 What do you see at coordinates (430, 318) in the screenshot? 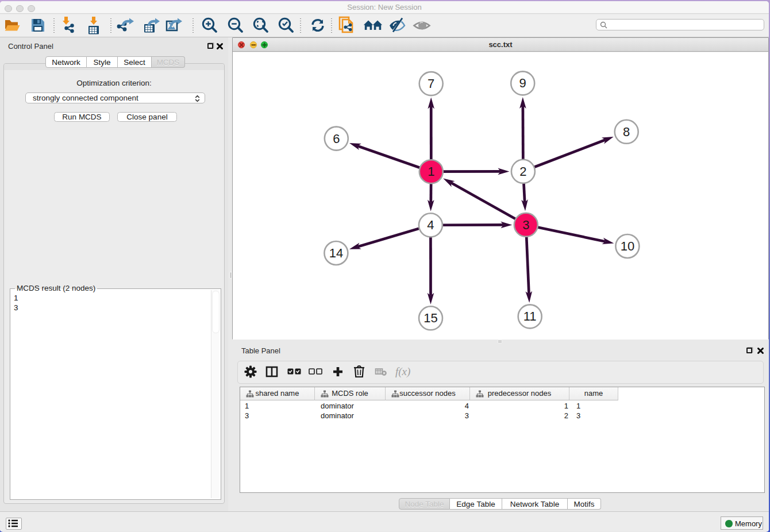
I see `svg-text: 15` at bounding box center [430, 318].